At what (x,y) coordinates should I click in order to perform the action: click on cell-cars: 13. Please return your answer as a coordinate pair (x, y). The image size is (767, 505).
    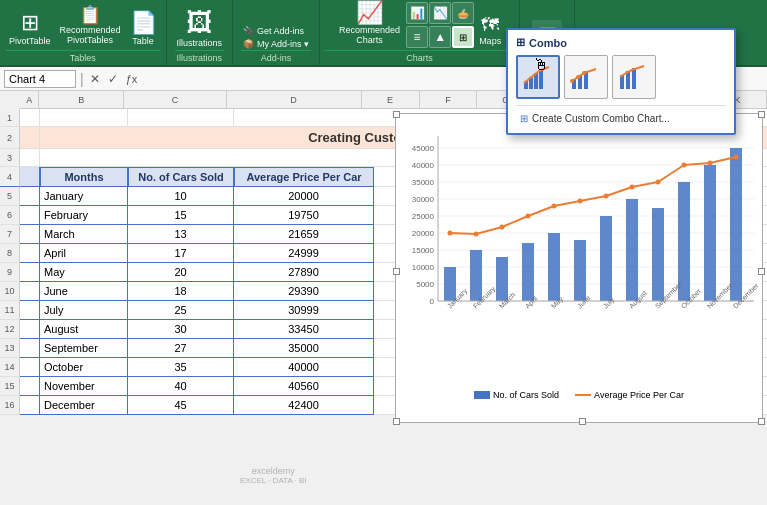
    Looking at the image, I should click on (181, 234).